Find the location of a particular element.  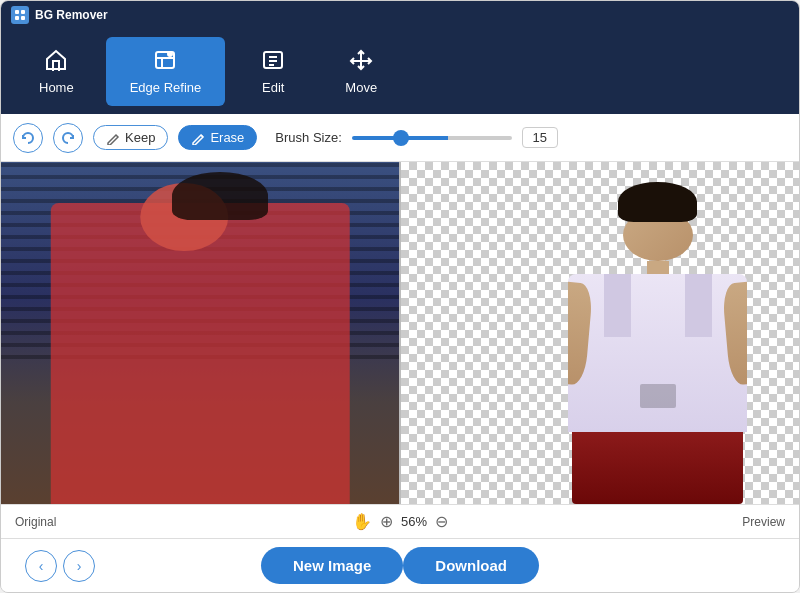

bottom-nav-arrows: ‹ › is located at coordinates (60, 566).